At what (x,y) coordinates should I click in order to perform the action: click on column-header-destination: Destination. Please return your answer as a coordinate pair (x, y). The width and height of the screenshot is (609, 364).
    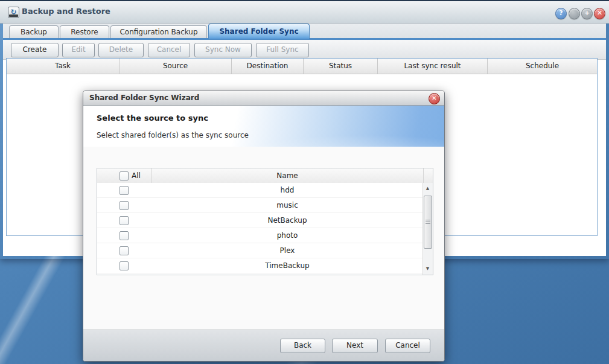
    Looking at the image, I should click on (268, 66).